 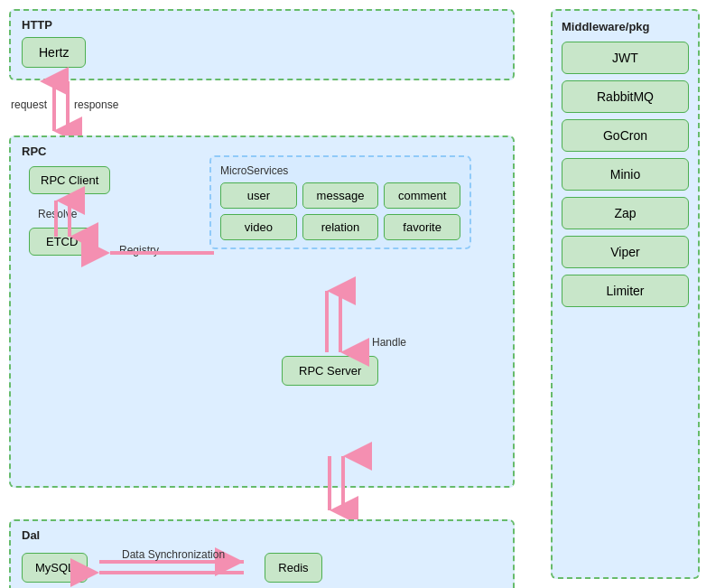 What do you see at coordinates (97, 105) in the screenshot?
I see `svg-text: response` at bounding box center [97, 105].